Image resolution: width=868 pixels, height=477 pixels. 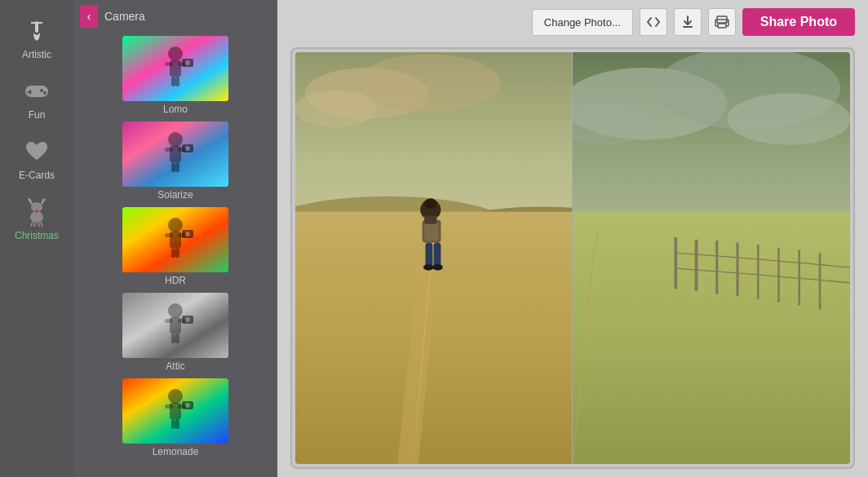 What do you see at coordinates (37, 99) in the screenshot?
I see `sidebar-item-fun: Fun` at bounding box center [37, 99].